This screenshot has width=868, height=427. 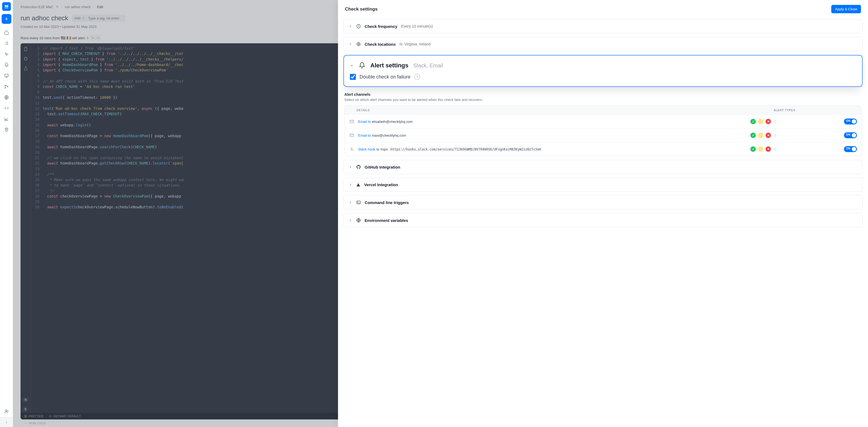 I want to click on app-logo, so click(x=6, y=6).